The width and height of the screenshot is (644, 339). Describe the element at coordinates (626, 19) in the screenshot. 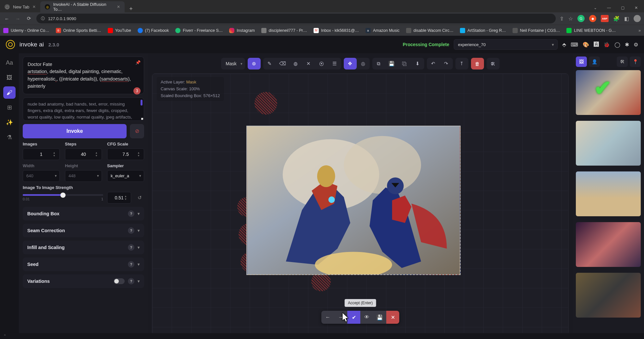

I see `side-panel-icon: ◧` at that location.